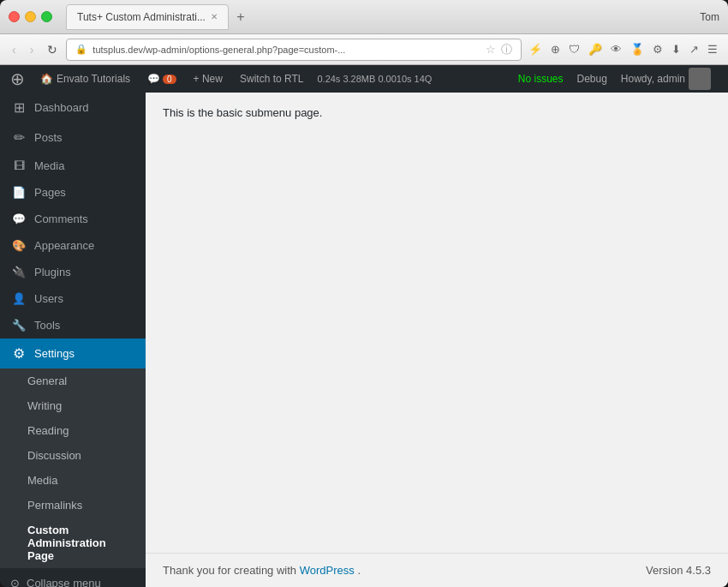 This screenshot has height=587, width=728. Describe the element at coordinates (437, 113) in the screenshot. I see `content-text: This is the basic submenu page.` at that location.